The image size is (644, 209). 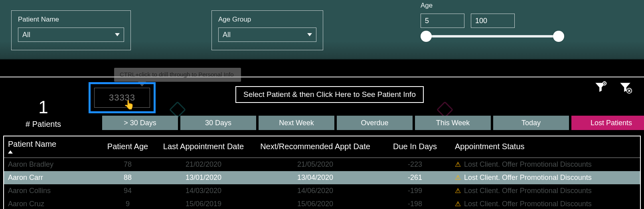 I want to click on cell-name: Aaron Carr, so click(x=52, y=178).